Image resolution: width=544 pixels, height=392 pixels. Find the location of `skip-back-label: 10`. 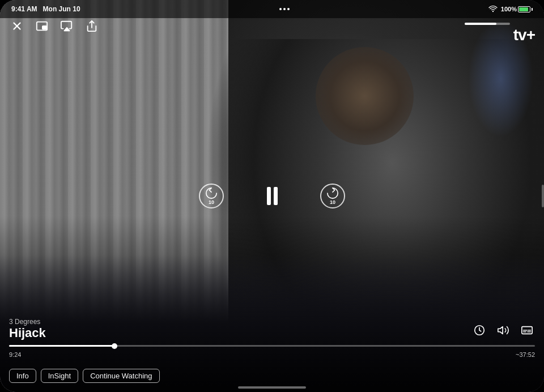

skip-back-label: 10 is located at coordinates (211, 203).